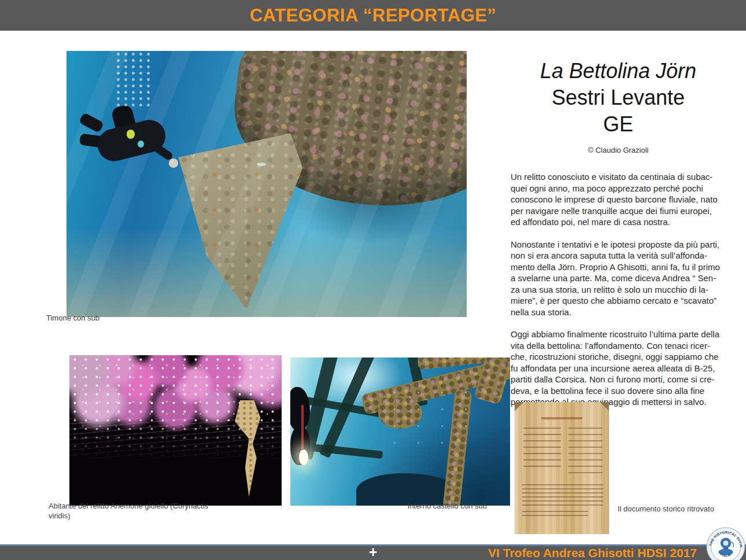  Describe the element at coordinates (377, 506) in the screenshot. I see `photo-caption-castello: Interno castello con sub` at that location.